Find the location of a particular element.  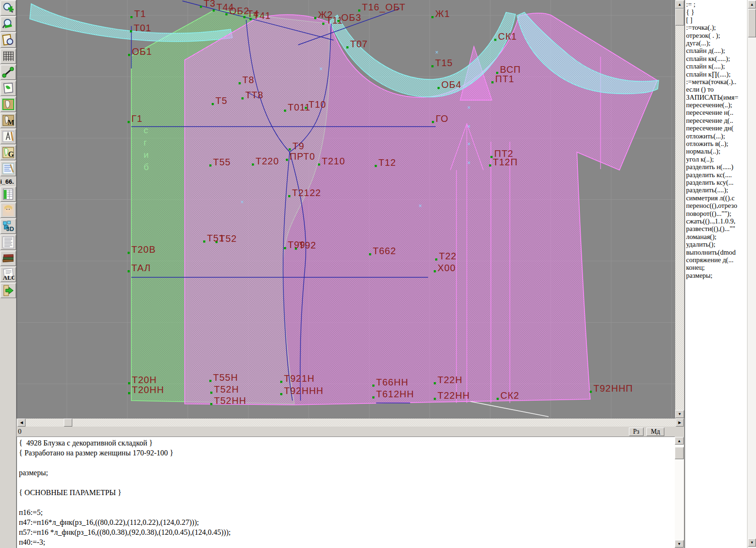

measure-icon is located at coordinates (9, 72).